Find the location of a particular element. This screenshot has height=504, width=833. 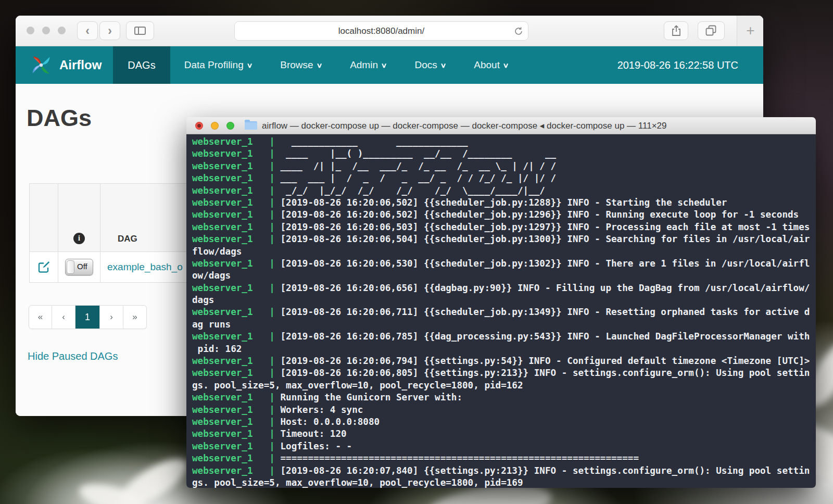

nav-item-browse: Browse ∨ is located at coordinates (301, 65).